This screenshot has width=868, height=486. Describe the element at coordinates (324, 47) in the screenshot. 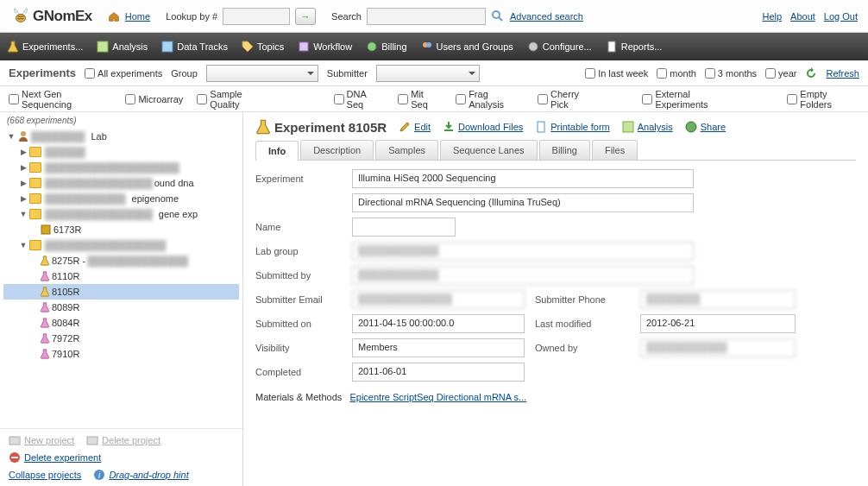

I see `menu-workflow: Workflow` at that location.